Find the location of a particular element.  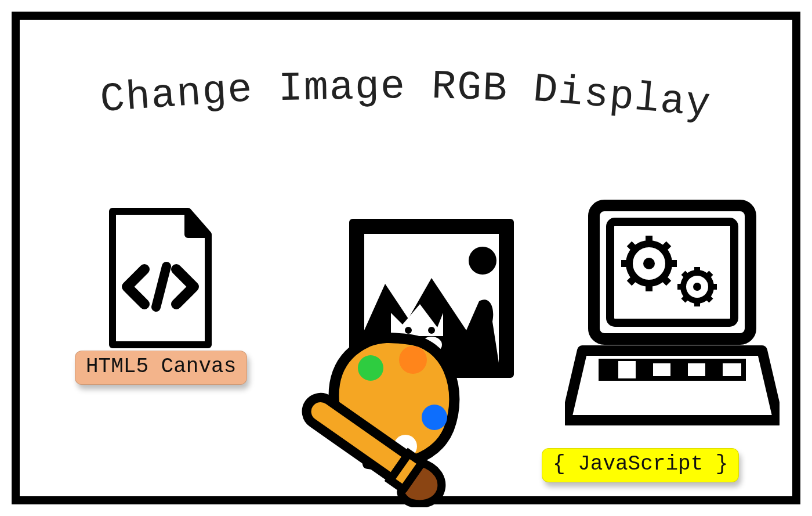

code-file-icon is located at coordinates (159, 280).